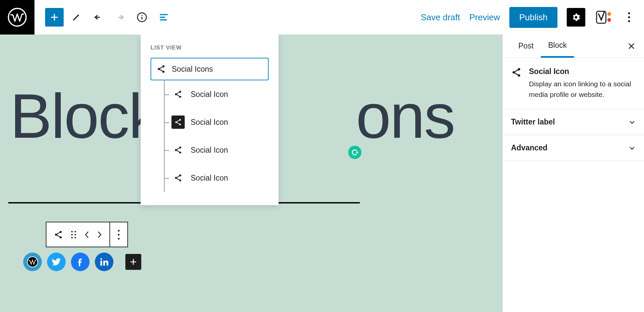 The width and height of the screenshot is (644, 312). Describe the element at coordinates (109, 17) in the screenshot. I see `toolbar-left` at that location.